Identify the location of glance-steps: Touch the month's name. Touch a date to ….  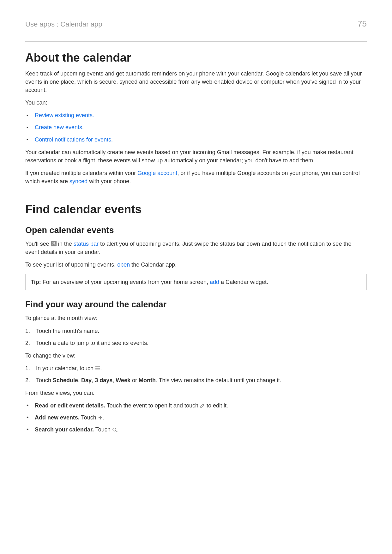
(196, 337).